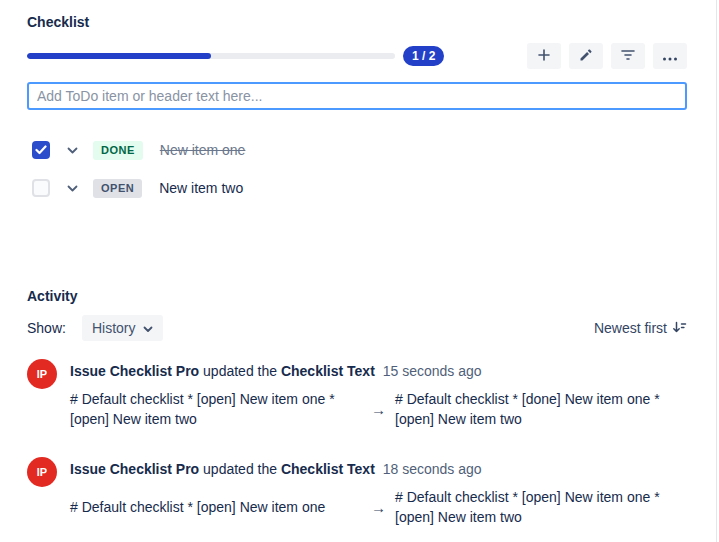  What do you see at coordinates (357, 22) in the screenshot?
I see `checklist-title: Checklist` at bounding box center [357, 22].